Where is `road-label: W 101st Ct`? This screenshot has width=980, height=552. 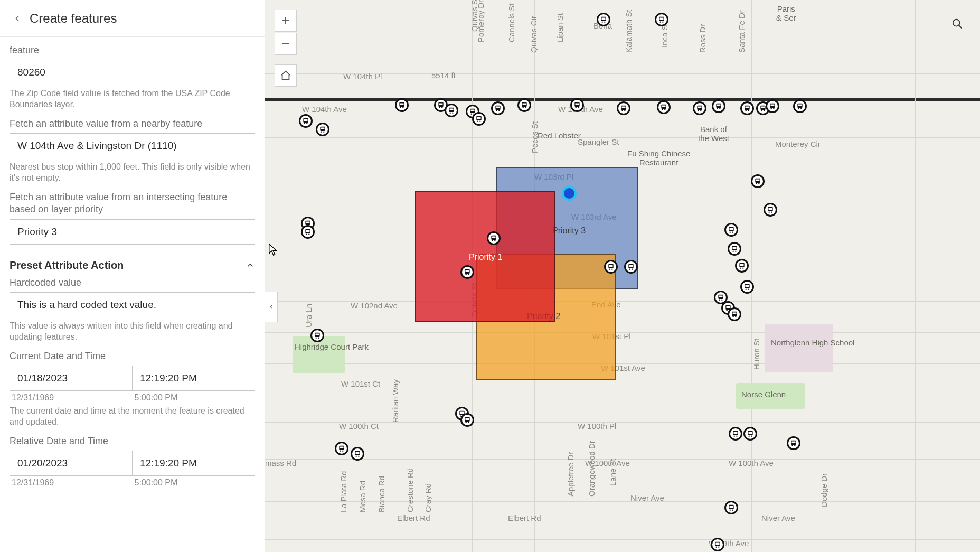 road-label: W 101st Ct is located at coordinates (361, 383).